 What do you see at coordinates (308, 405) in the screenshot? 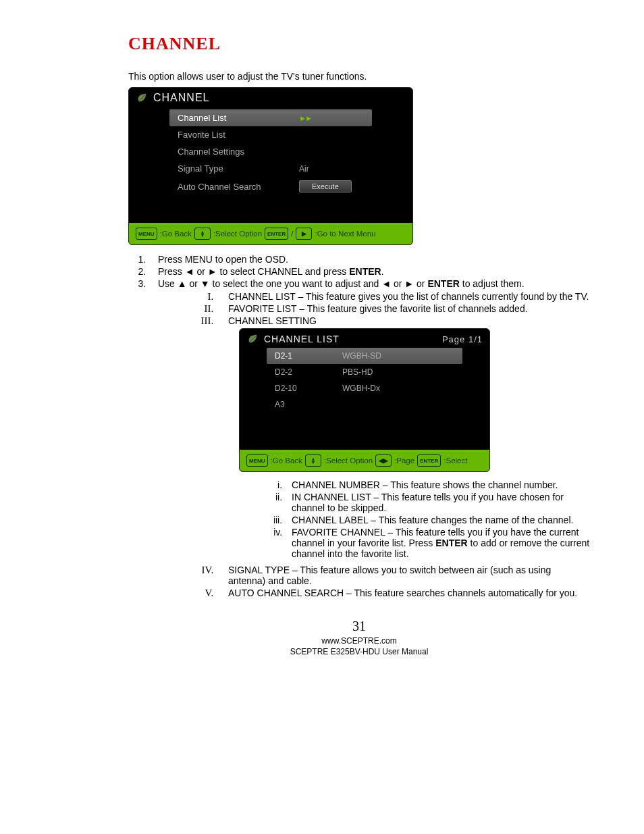
I see `channel-number: A3` at bounding box center [308, 405].